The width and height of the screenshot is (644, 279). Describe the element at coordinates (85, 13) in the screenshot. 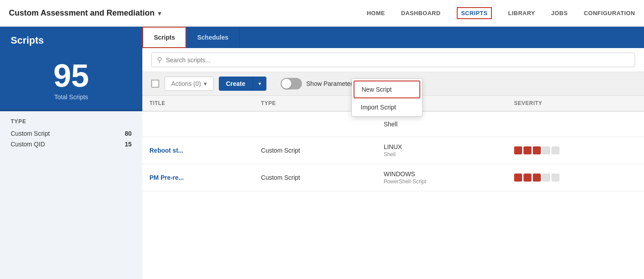

I see `app-title: Custom Assessment and Remediation ▾` at that location.